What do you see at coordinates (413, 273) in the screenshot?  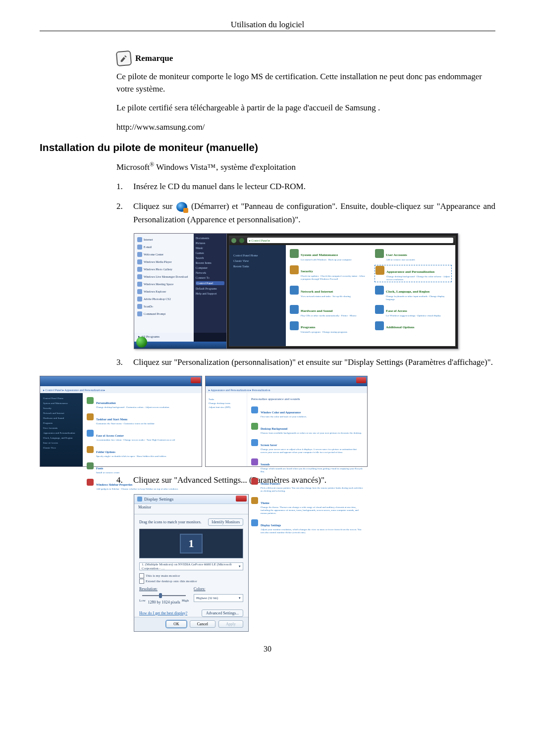 I see `cp-category: Appearance and PersonalizationChange des…` at bounding box center [413, 273].